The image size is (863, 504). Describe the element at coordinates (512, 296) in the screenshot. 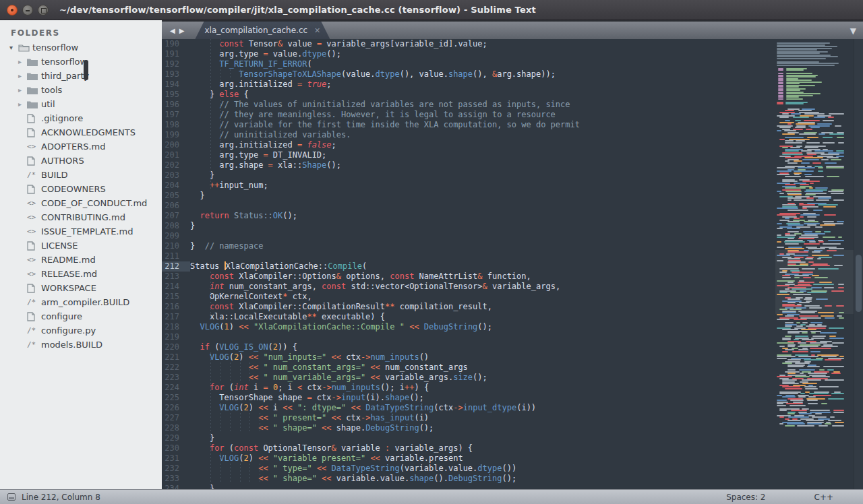

I see `code-line: 215 OpKernelContext* ctx,` at that location.